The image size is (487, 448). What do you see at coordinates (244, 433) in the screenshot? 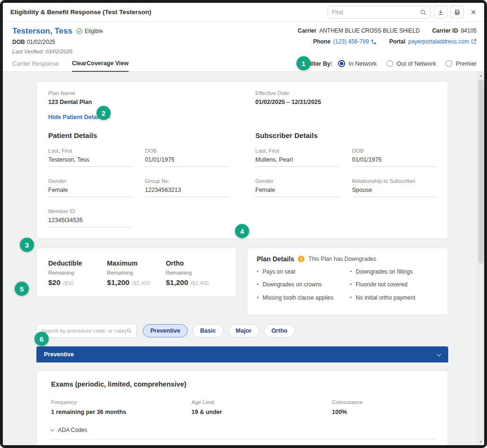
I see `ada-codes-toggle: ADA Codes` at bounding box center [244, 433].